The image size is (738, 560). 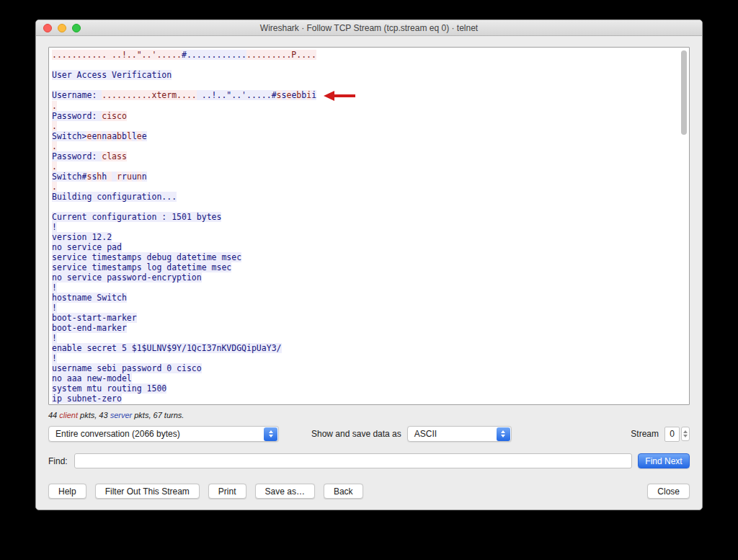 I want to click on annotation-arrow-icon, so click(x=340, y=96).